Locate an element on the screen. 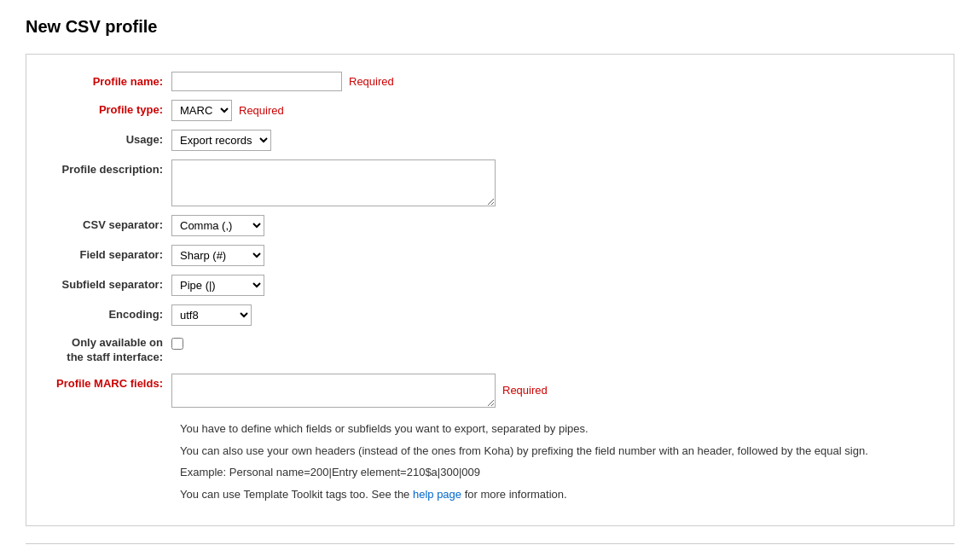 This screenshot has width=980, height=545. staff-interface-label: Only available on the staff interface: is located at coordinates (112, 350).